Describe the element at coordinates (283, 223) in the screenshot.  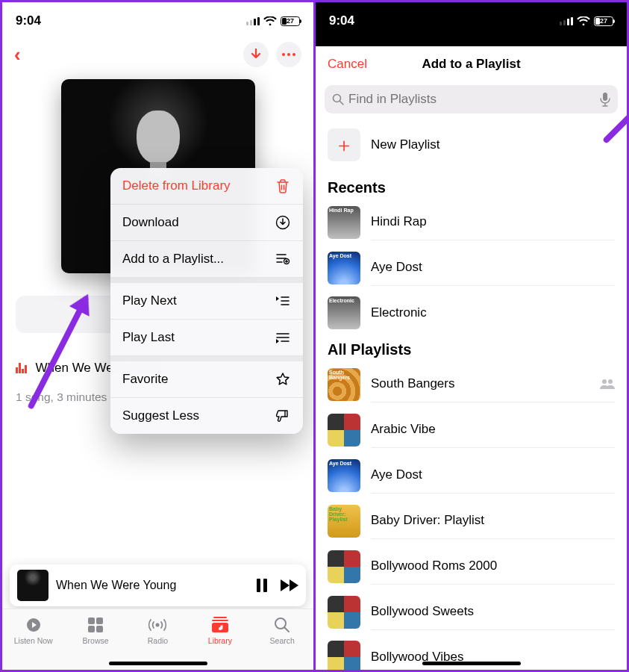
I see `download-circle-icon` at that location.